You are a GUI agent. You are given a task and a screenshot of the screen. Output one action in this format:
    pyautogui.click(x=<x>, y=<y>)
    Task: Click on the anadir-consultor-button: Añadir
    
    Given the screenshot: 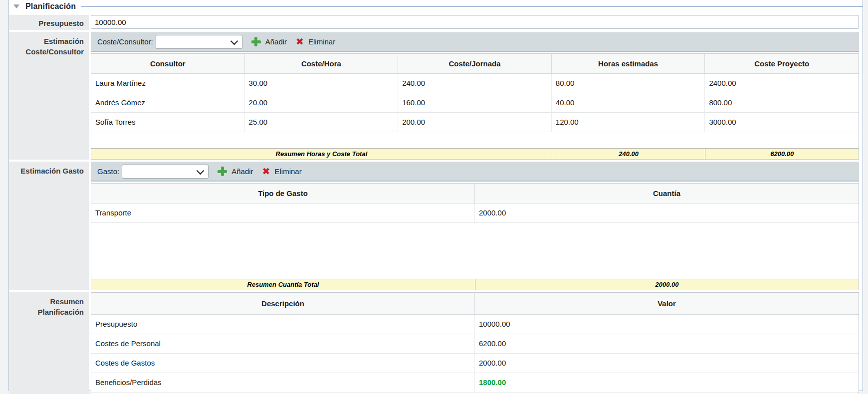 What is the action you would take?
    pyautogui.click(x=269, y=42)
    